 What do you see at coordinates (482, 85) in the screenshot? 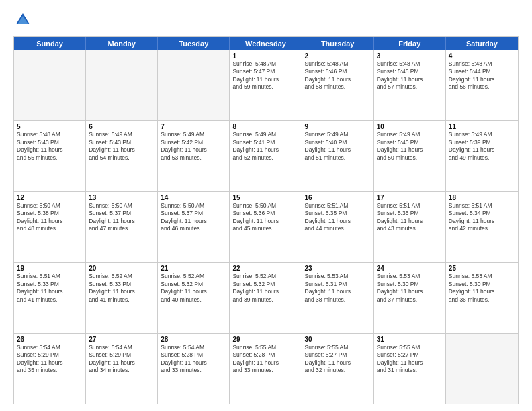
I see `calendar-day-4: 4Sunrise: 5:48 AM Sunset: 5:44 PM Daylig…` at bounding box center [482, 85].